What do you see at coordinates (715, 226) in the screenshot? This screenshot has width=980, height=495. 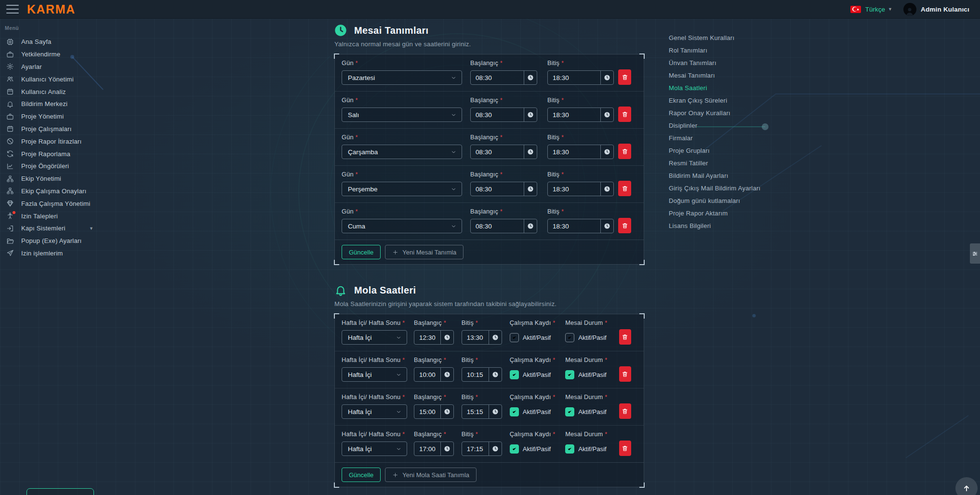 I see `settings-nav-item-15: Lisans Bilgileri` at bounding box center [715, 226].